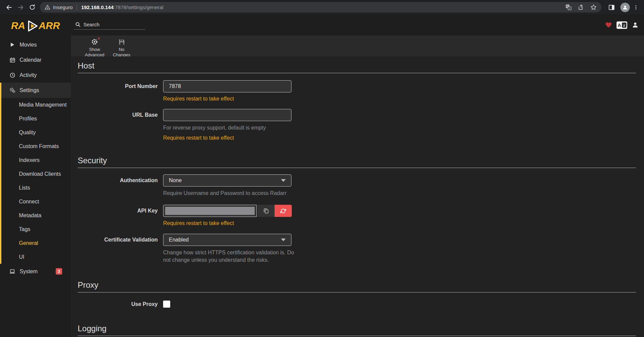  Describe the element at coordinates (36, 146) in the screenshot. I see `sidebar-item-custom-formats: Custom Formats` at that location.